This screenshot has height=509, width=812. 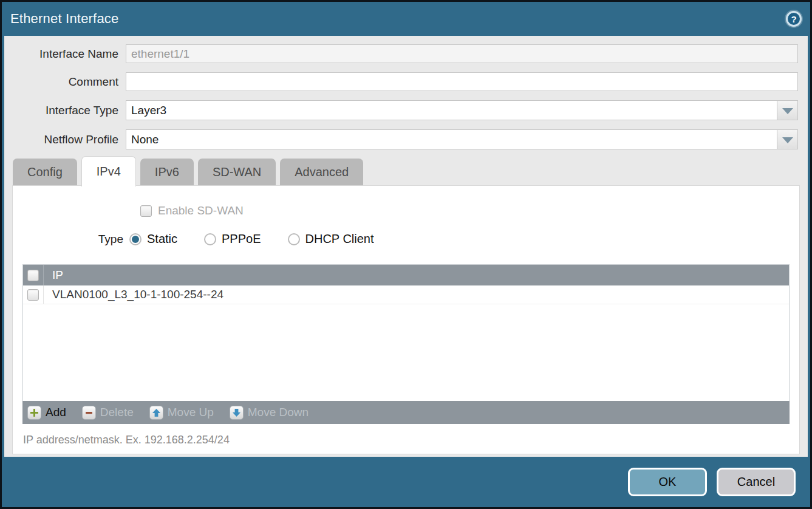 What do you see at coordinates (89, 413) in the screenshot?
I see `delete-icon` at bounding box center [89, 413].